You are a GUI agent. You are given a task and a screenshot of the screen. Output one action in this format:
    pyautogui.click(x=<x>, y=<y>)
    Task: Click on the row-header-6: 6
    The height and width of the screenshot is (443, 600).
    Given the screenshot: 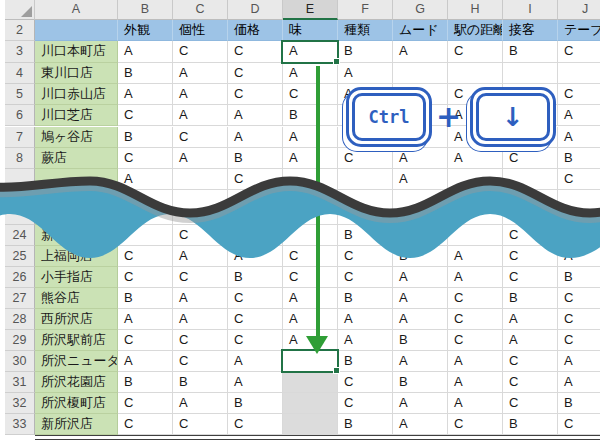 What is the action you would take?
    pyautogui.click(x=20, y=116)
    